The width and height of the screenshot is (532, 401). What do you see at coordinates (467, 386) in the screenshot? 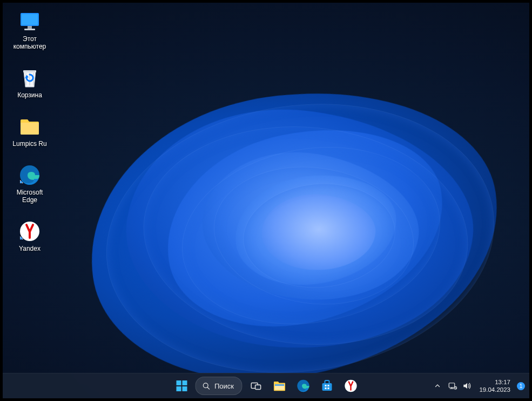
I see `speaker-icon` at bounding box center [467, 386].